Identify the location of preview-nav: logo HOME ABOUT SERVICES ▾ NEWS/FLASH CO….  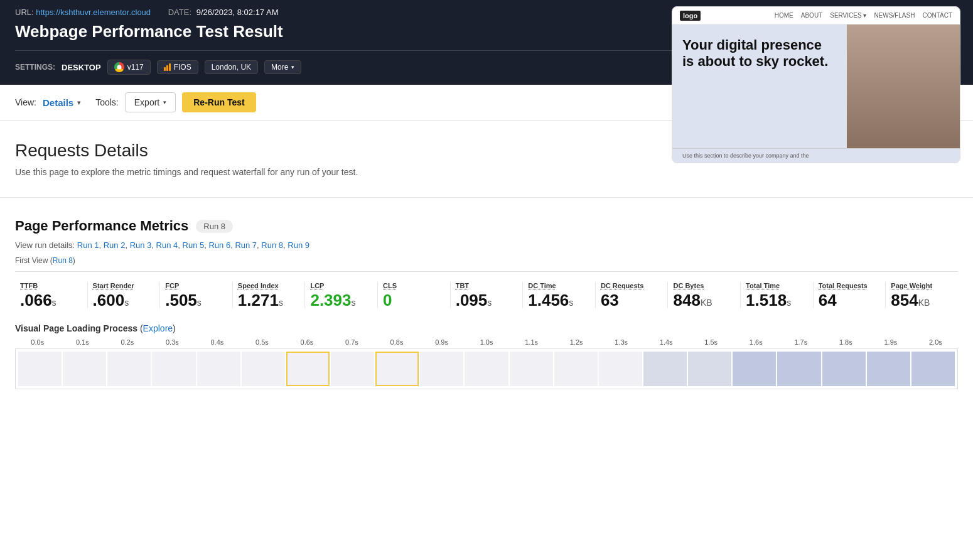
(816, 16).